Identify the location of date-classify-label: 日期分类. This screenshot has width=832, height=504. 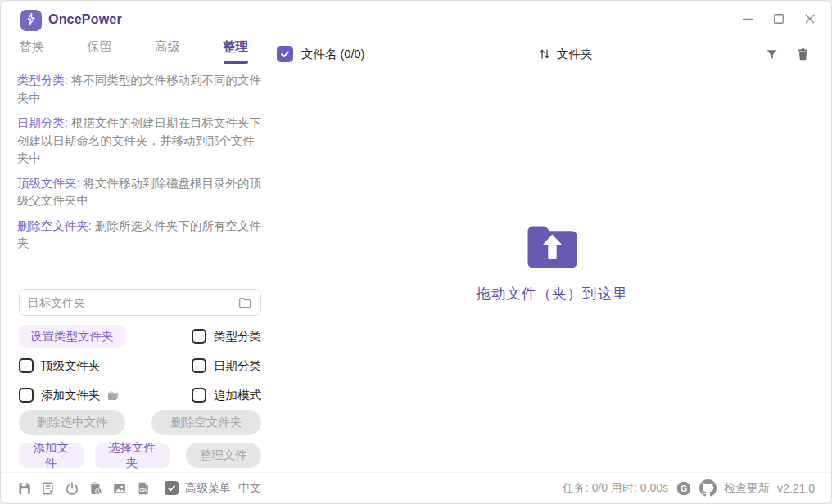
(237, 367).